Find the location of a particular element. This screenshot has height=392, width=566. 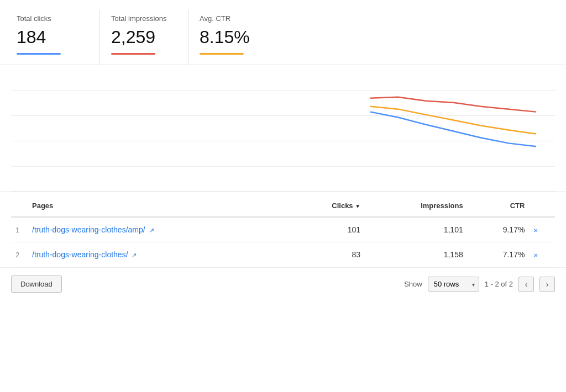

row-1-nav: » is located at coordinates (542, 230).